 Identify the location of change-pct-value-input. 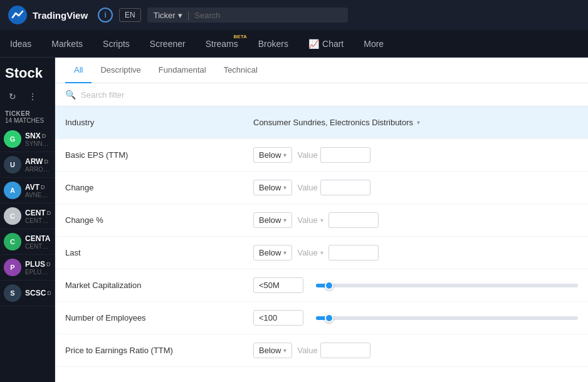
(354, 220).